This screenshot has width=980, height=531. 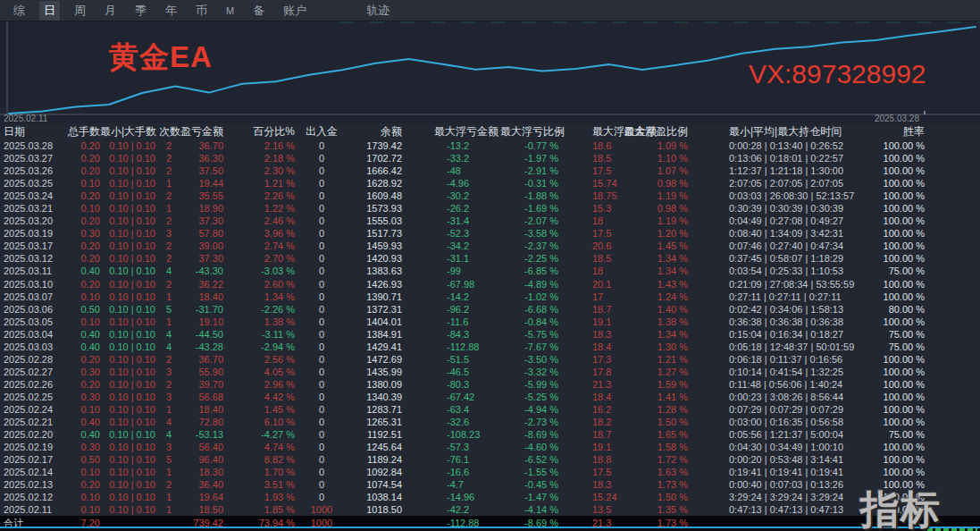 I want to click on table-cell: 2025.02.25, so click(x=33, y=397).